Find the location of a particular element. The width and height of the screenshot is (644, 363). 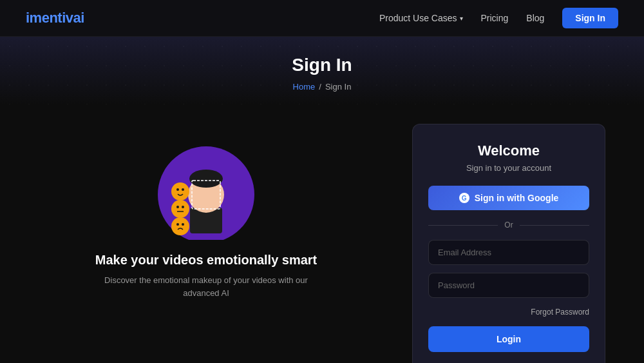

left-heading: Make your videos emotionally smart is located at coordinates (206, 260).